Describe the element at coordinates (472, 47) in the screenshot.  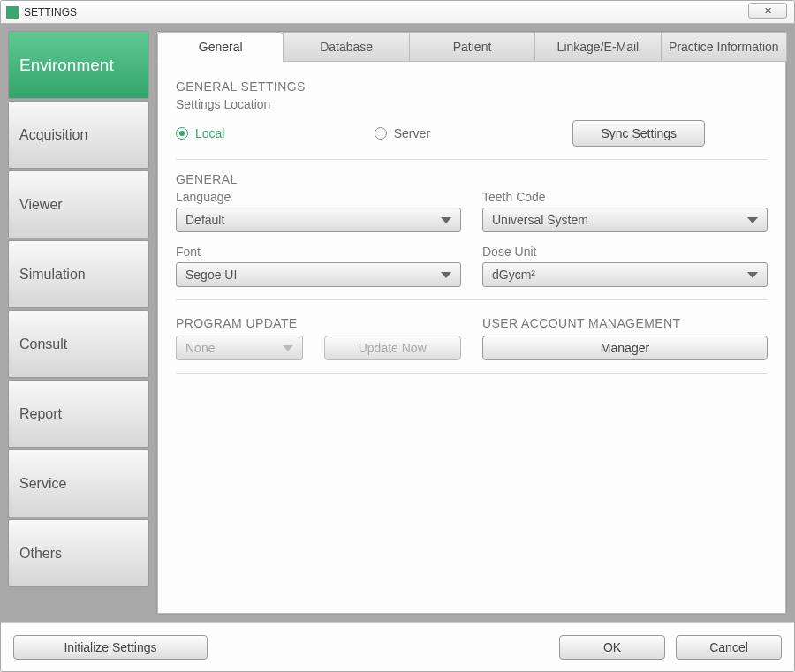
I see `tab-bar: General Database Patient Linkage/E-Mail …` at that location.